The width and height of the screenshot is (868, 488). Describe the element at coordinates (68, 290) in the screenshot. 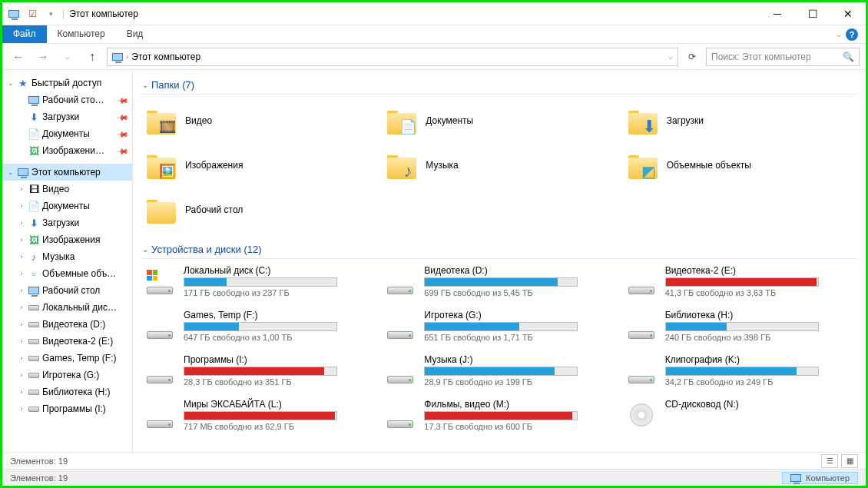

I see `sidebar-item: ›Рабочий стол` at that location.